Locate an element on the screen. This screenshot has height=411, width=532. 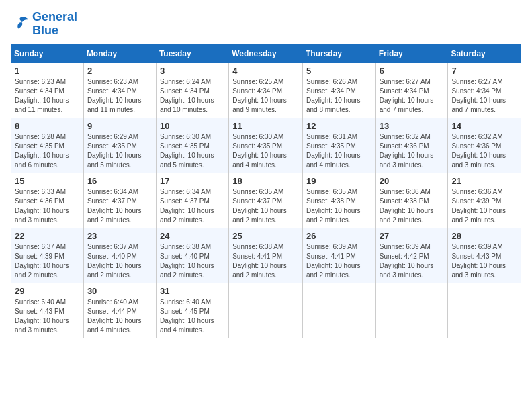
day-number: 26 is located at coordinates (339, 236).